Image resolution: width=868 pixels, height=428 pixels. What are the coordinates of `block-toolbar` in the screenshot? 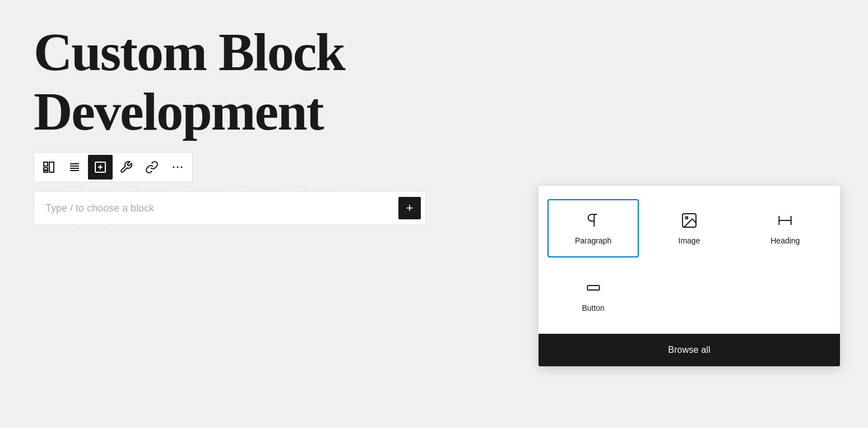 It's located at (113, 167).